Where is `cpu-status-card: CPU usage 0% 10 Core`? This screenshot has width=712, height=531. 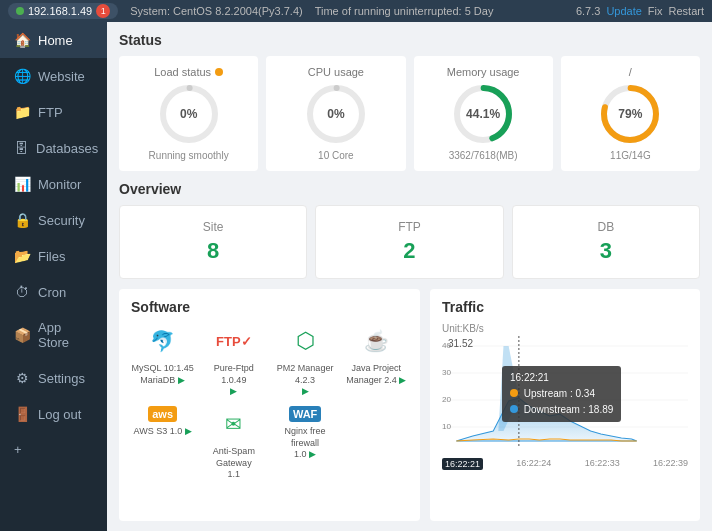 cpu-status-card: CPU usage 0% 10 Core is located at coordinates (336, 114).